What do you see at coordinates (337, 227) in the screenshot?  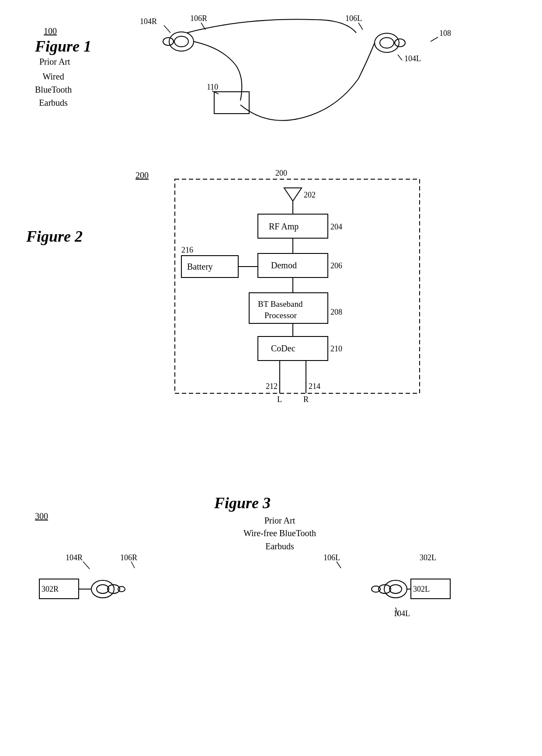 I see `svg-text: 204` at bounding box center [337, 227].